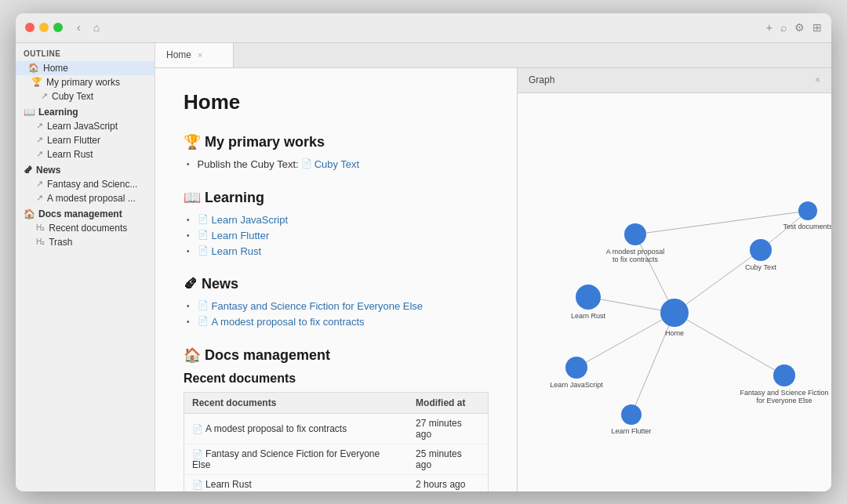 The image size is (847, 504). What do you see at coordinates (85, 198) in the screenshot?
I see `sidebar-item-modest-proposal: ↗ A modest proposal ...` at bounding box center [85, 198].